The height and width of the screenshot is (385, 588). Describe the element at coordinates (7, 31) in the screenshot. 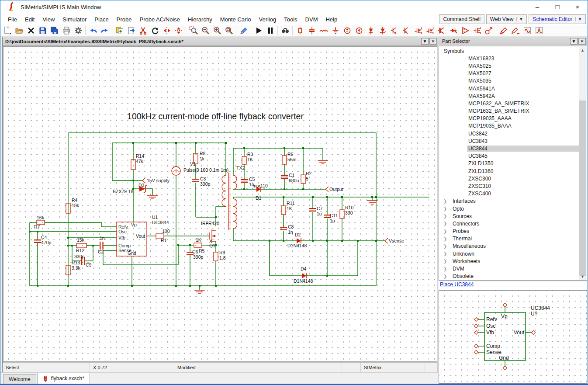

I see `new-schematic-icon` at that location.